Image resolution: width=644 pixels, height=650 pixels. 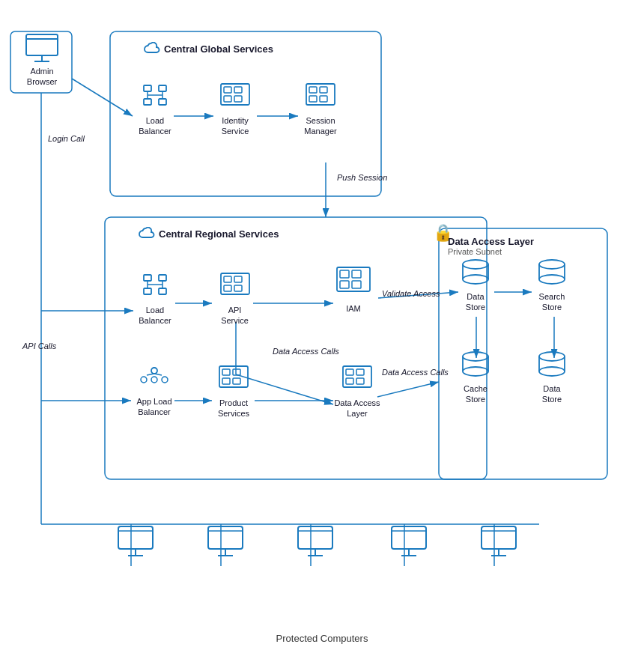 I want to click on iam-node: IAM, so click(x=353, y=290).